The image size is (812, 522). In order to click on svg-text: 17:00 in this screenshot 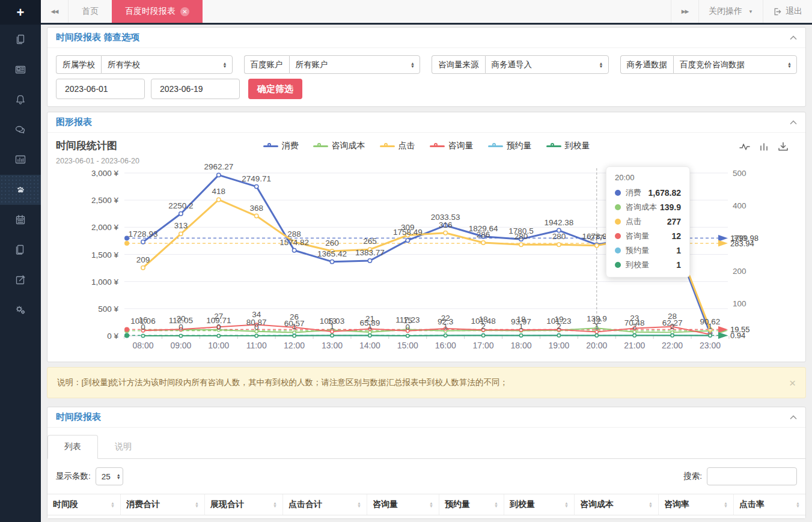, I will do `click(483, 345)`.